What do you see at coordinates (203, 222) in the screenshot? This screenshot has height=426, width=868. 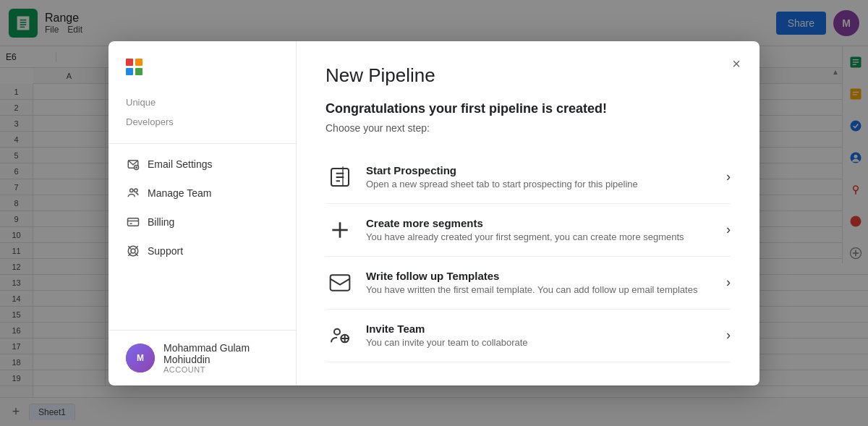 I see `nav-item-billing: Billing` at bounding box center [203, 222].